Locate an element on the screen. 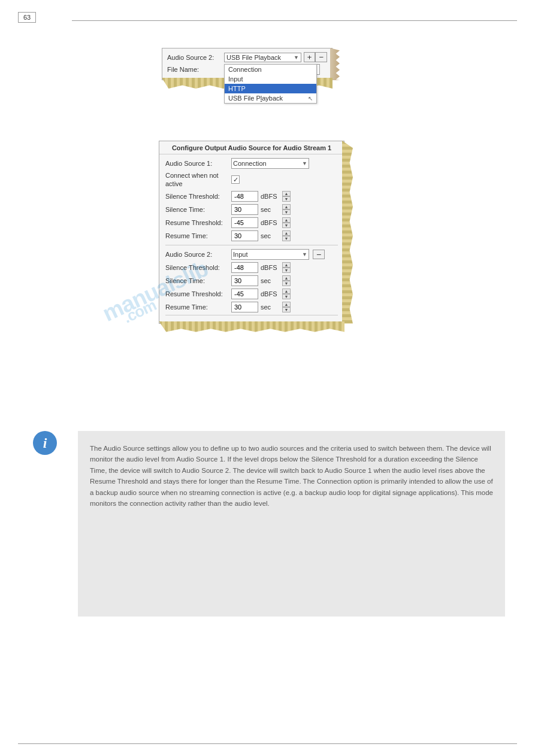 The height and width of the screenshot is (756, 535). resume-threshold-unit-2: dBFS is located at coordinates (270, 294).